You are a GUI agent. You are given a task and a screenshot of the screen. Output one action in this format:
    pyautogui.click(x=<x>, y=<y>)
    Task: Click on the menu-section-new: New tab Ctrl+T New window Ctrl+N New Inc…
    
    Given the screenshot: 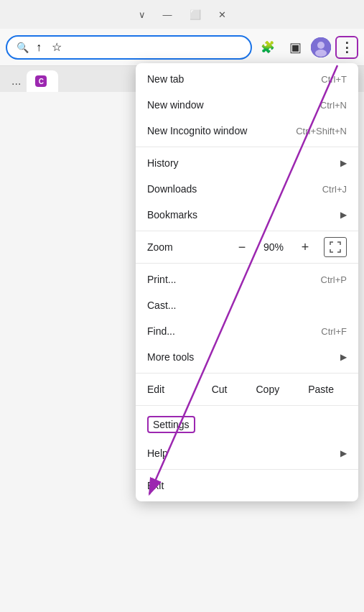 What is the action you would take?
    pyautogui.click(x=247, y=105)
    